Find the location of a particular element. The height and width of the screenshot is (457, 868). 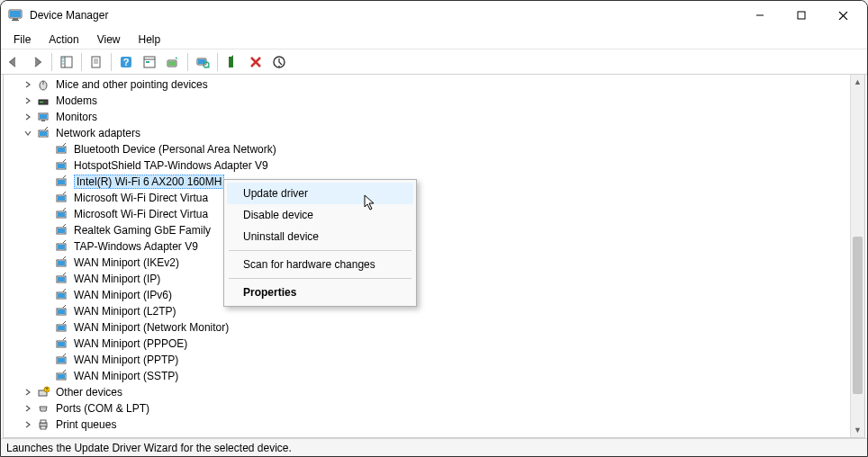

tree-item-print: Print queues is located at coordinates (434, 425).